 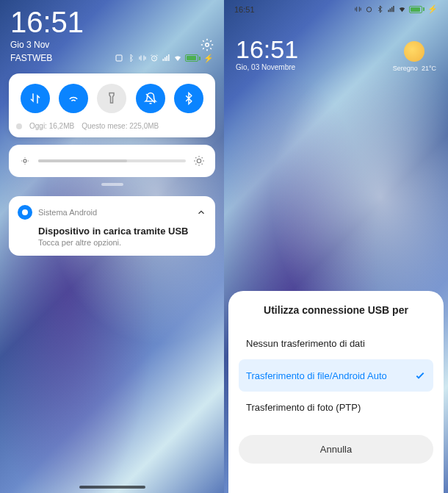 I want to click on brightness-slider, so click(x=112, y=161).